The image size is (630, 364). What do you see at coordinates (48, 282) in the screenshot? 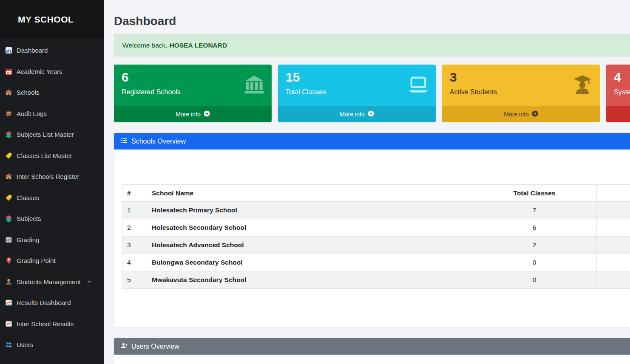
I see `sidebar-item-label: Students Management` at bounding box center [48, 282].